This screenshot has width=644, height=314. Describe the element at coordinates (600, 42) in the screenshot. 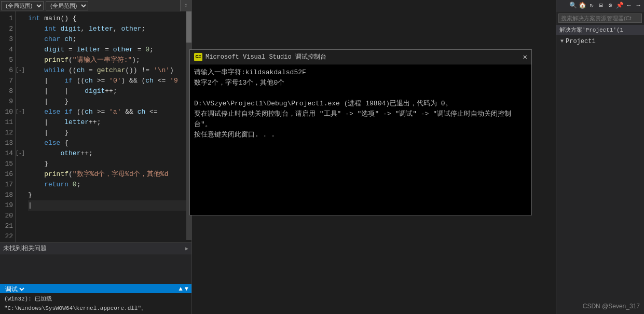

I see `solution-tree: ▼ Project1` at that location.